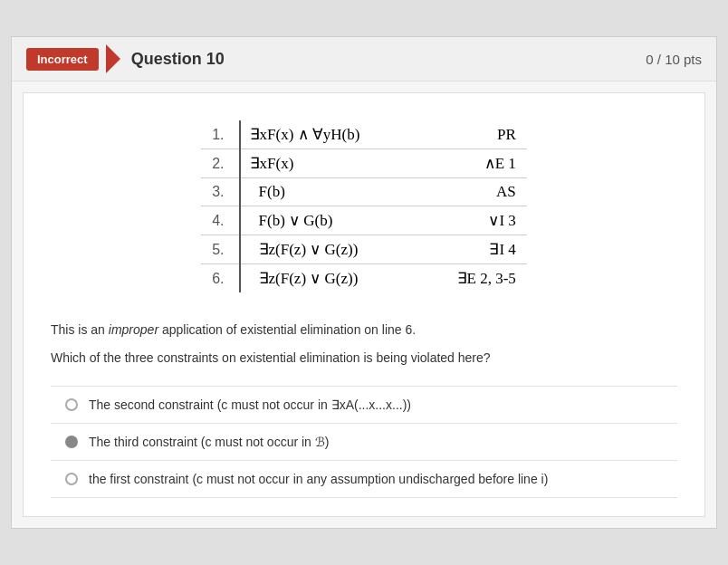 This screenshot has height=565, width=728. Describe the element at coordinates (330, 135) in the screenshot. I see `formula-cell: ∃xF(x) ∧ ∀yH(b)` at that location.